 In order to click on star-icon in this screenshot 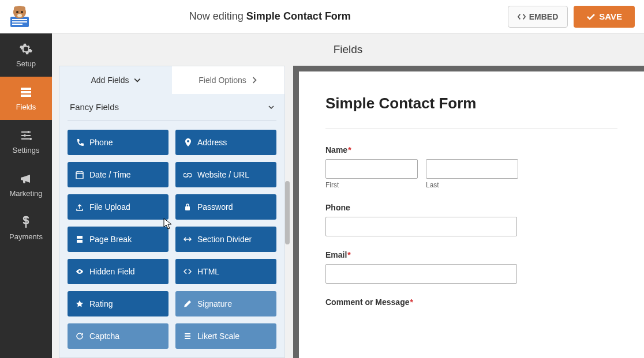, I will do `click(80, 304)`.